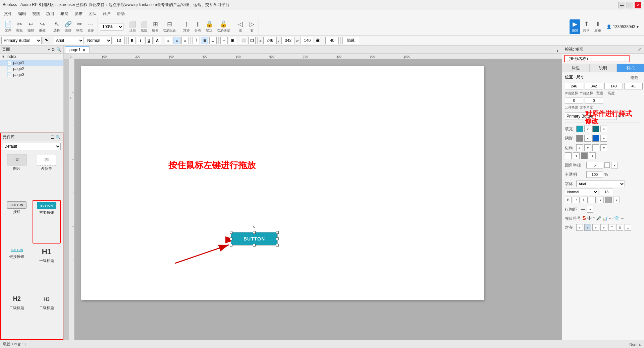 Image resolution: width=644 pixels, height=348 pixels. What do you see at coordinates (47, 176) in the screenshot?
I see `widget-item-placeholder: ✉ 占位符` at bounding box center [47, 176].